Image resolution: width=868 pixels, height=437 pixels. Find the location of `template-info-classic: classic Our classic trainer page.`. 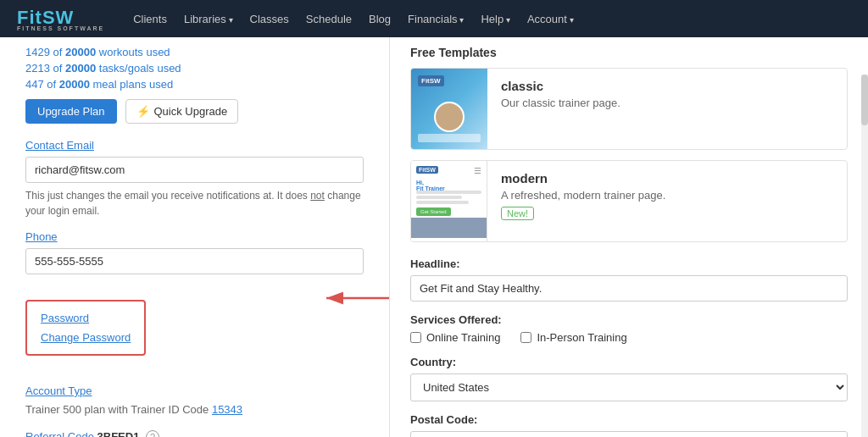

template-info-classic: classic Our classic trainer page. is located at coordinates (667, 108).